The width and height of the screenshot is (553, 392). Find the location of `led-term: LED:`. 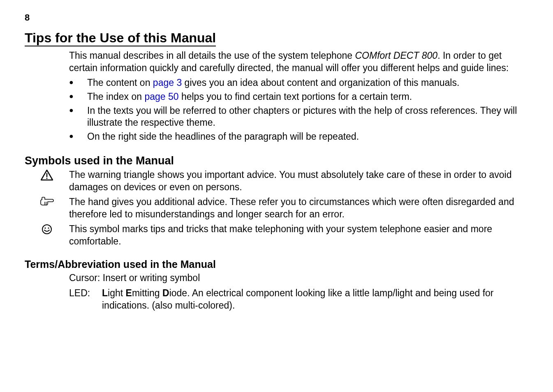

led-term: LED: is located at coordinates (86, 300).